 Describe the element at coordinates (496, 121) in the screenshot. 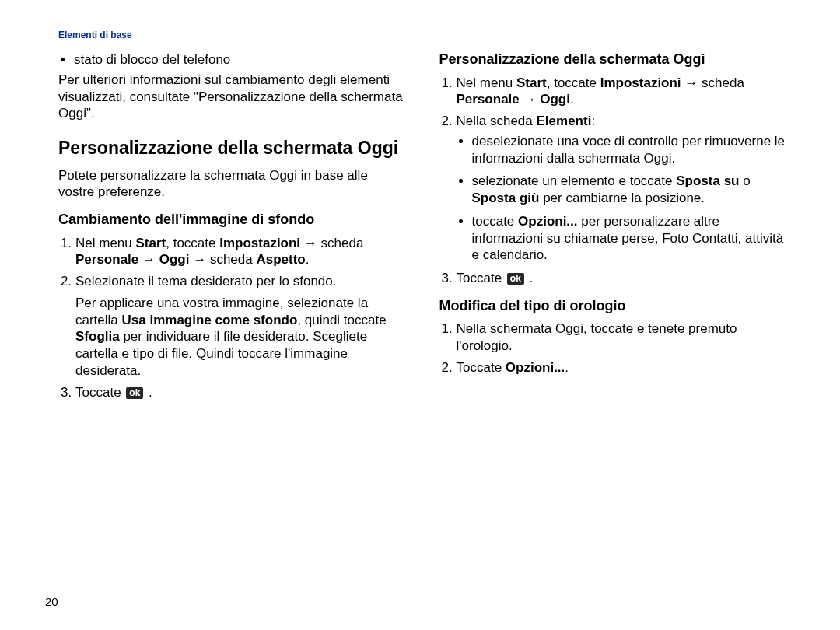

I see `text: Nella scheda` at that location.